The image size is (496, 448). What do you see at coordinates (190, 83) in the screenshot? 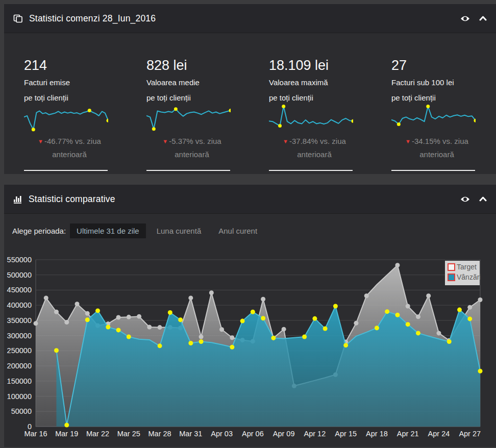
I see `stat-label-line1: Valoarea medie` at bounding box center [190, 83].